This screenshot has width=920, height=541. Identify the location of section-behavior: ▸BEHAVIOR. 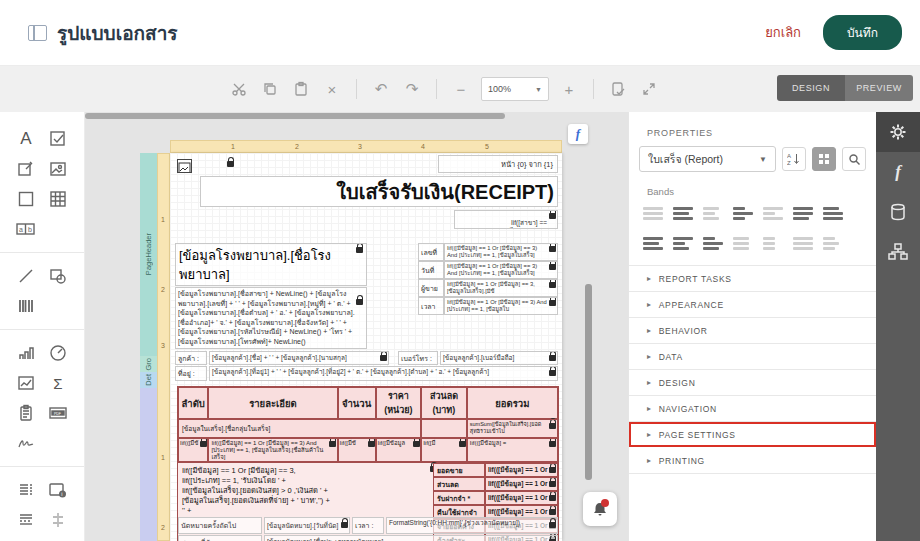
(752, 331).